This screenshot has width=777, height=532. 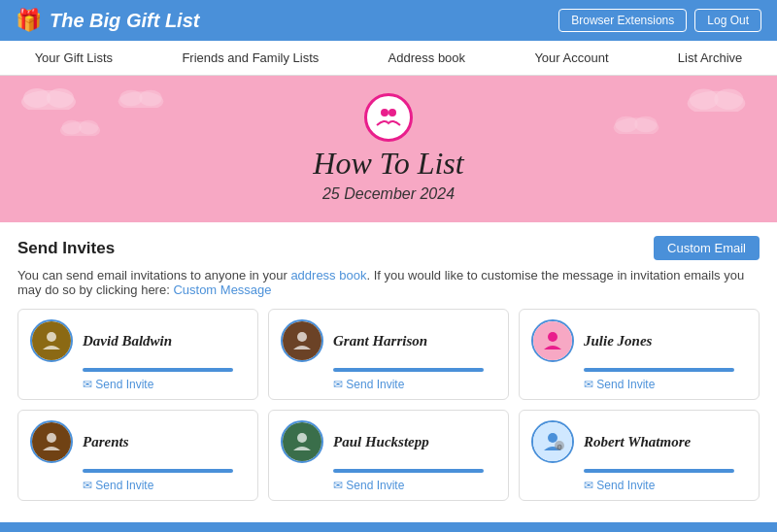 I want to click on contact-name: Robert Whatmore, so click(x=637, y=443).